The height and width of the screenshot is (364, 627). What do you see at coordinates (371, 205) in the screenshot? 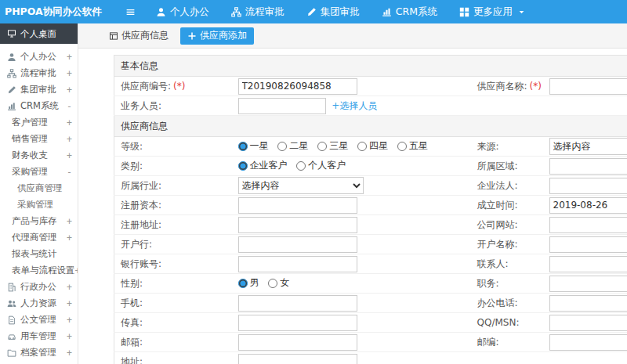
I see `form-row: 注册资本: 成立时间:` at bounding box center [371, 205].